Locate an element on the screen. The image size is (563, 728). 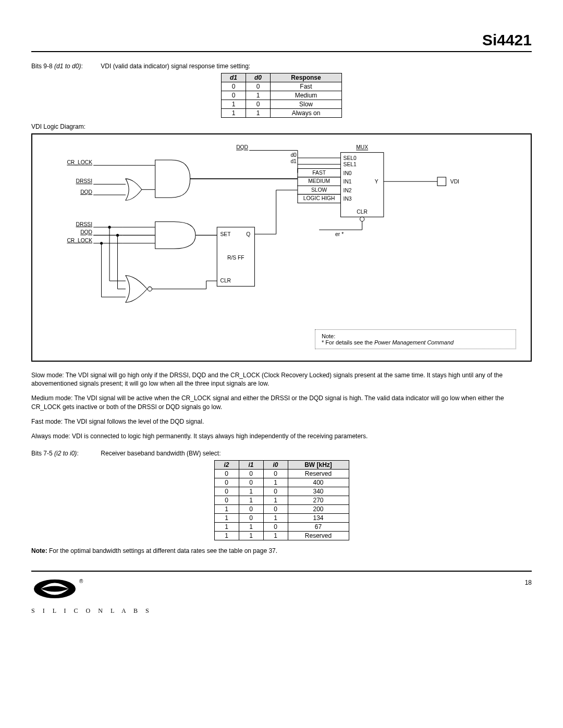
footer: ® S I L I C O N L A B S 18 is located at coordinates (282, 593).